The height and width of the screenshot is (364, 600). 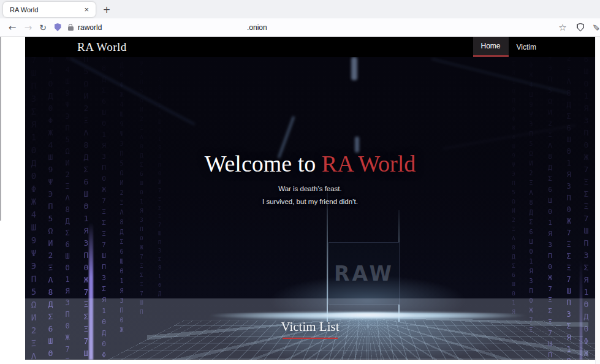 I want to click on site-nav: Home Victim, so click(x=509, y=47).